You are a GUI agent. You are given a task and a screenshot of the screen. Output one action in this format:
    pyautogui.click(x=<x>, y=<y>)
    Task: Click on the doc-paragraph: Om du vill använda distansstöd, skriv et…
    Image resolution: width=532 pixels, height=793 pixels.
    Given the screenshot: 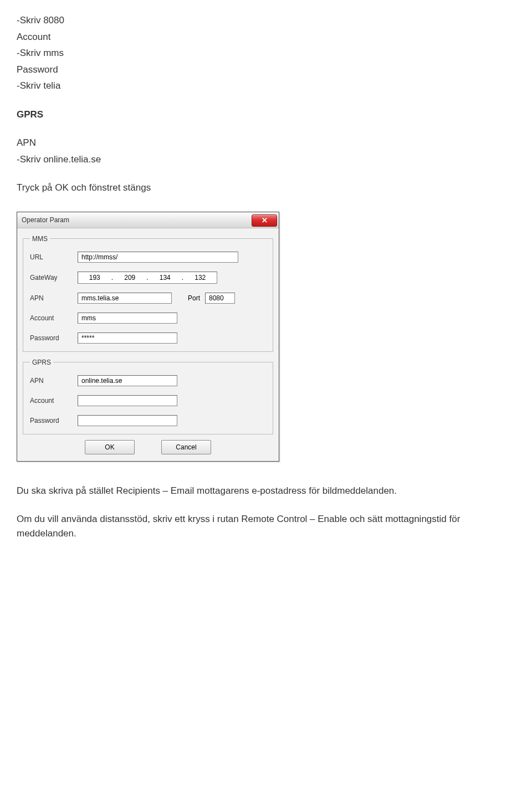 What is the action you would take?
    pyautogui.click(x=266, y=526)
    